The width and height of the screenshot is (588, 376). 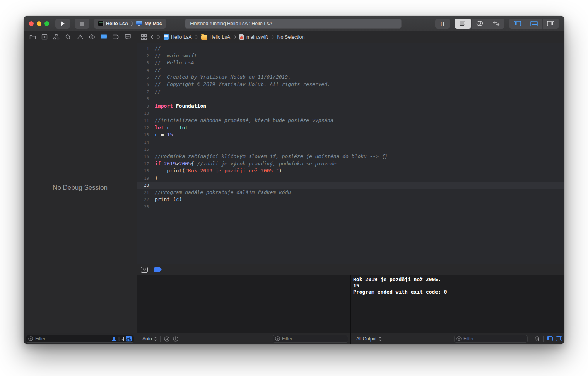 What do you see at coordinates (146, 56) in the screenshot?
I see `line-number: 2` at bounding box center [146, 56].